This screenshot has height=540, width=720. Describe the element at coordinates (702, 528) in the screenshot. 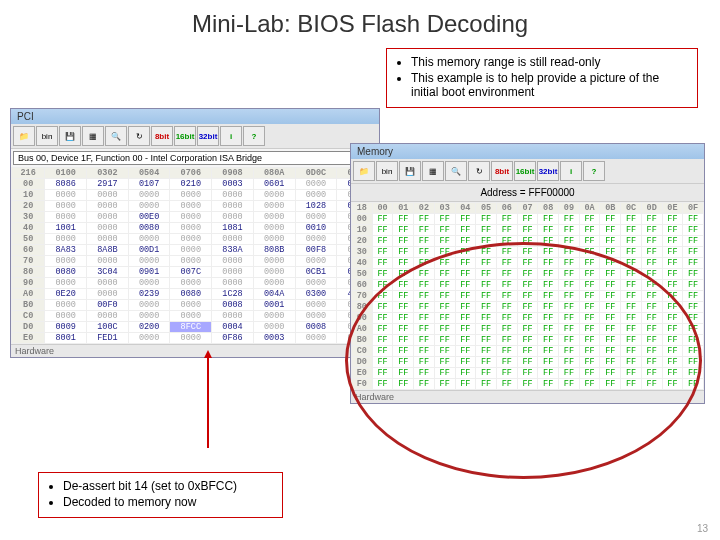

I see `page-number: 13` at that location.